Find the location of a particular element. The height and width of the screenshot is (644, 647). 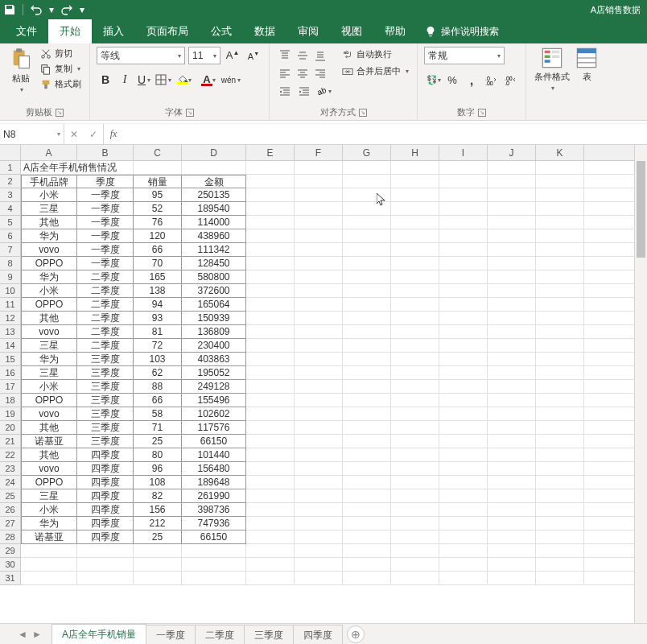

cell-D23: 156480 is located at coordinates (214, 469).